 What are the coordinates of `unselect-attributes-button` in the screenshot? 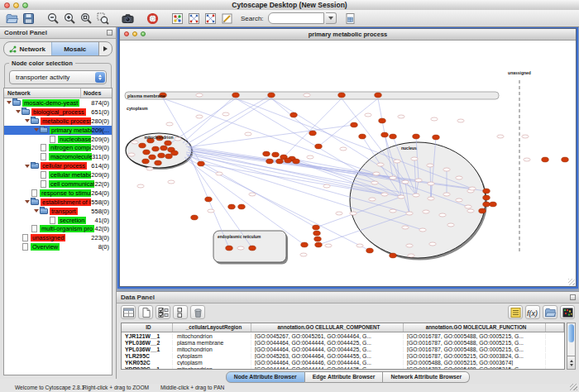 It's located at (180, 313).